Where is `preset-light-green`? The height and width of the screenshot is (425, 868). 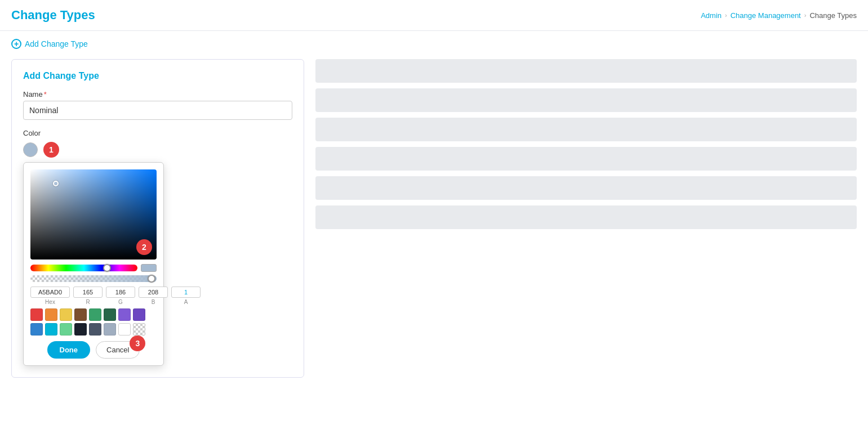
preset-light-green is located at coordinates (66, 329).